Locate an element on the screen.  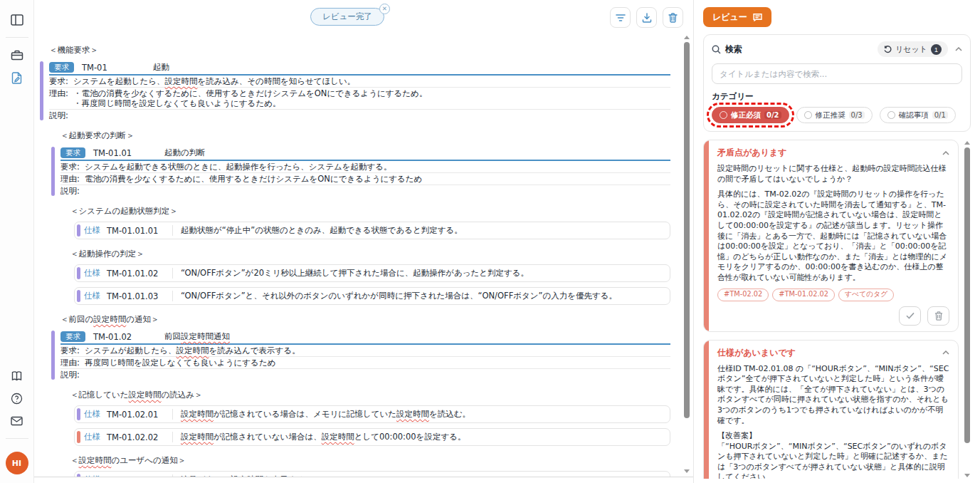
spec-card-tm-01-02-02-flagged: 仕様 TM-01.02.02 設定時間が記憶されていない場合は、設定時間として0… is located at coordinates (372, 437).